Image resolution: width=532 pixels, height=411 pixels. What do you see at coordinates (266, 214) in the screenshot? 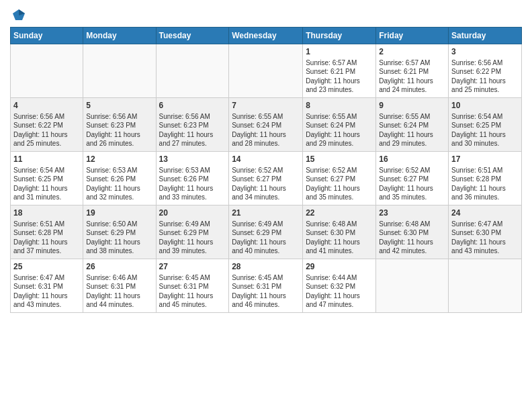
I see `day-number: 21` at bounding box center [266, 214].